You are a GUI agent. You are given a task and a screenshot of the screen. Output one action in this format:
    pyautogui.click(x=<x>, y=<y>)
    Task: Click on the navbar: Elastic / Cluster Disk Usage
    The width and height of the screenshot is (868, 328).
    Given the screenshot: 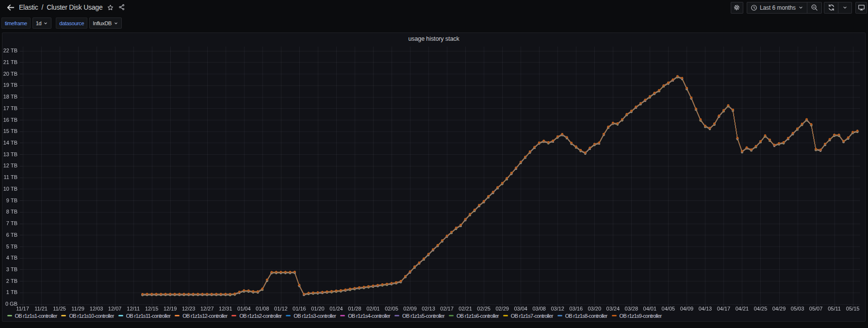 What is the action you would take?
    pyautogui.click(x=434, y=7)
    